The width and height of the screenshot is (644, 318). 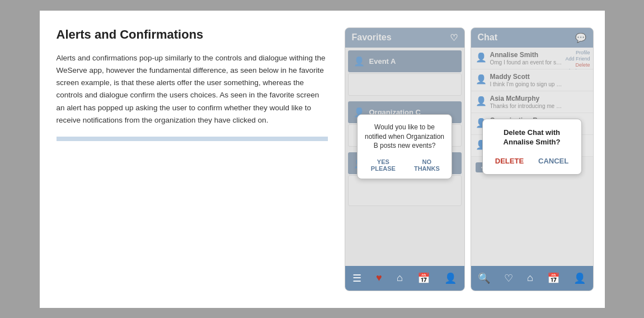 I want to click on page-body-text: Alerts and confirmations pop-up similarl…, so click(x=192, y=90).